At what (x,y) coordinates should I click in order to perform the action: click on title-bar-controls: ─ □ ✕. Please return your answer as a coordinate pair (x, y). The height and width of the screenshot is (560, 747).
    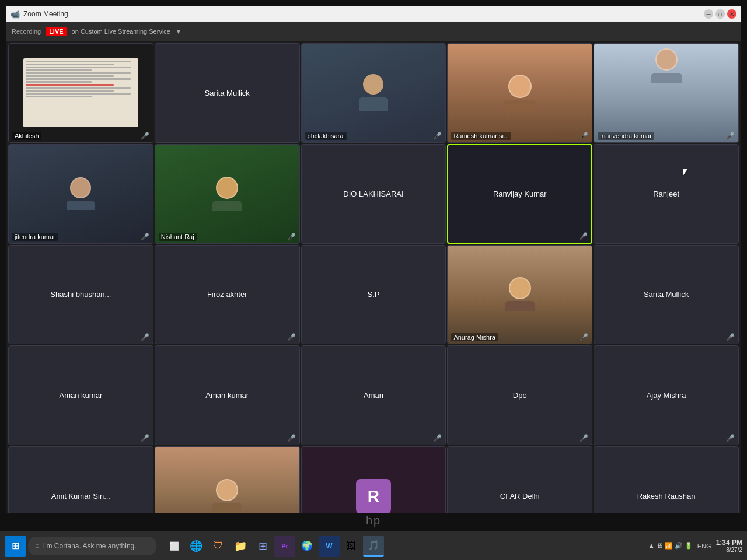
    Looking at the image, I should click on (720, 14).